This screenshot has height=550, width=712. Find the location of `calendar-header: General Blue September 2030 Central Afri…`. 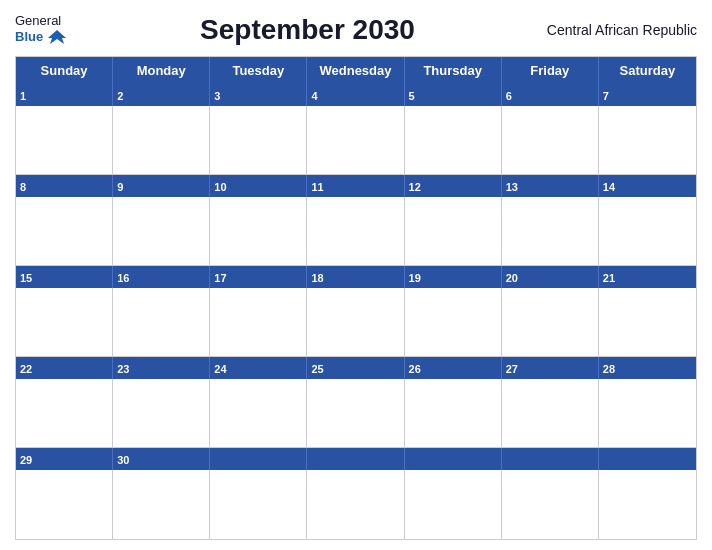

calendar-header: General Blue September 2030 Central Afri… is located at coordinates (356, 30).